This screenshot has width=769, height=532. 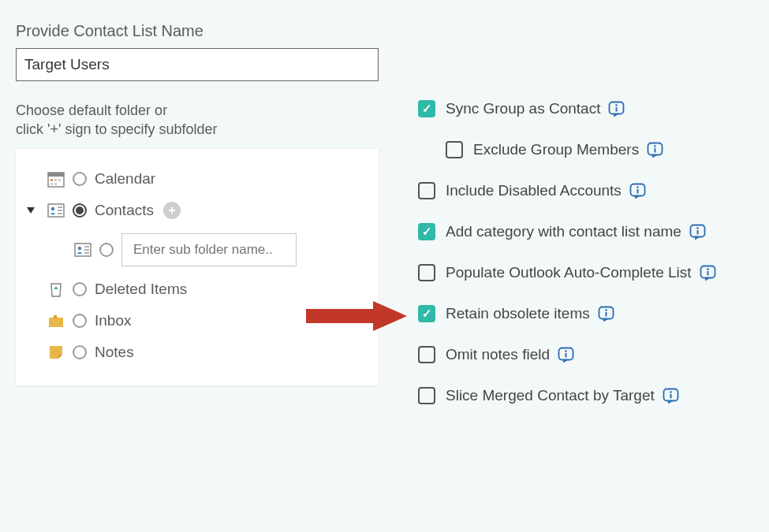 What do you see at coordinates (427, 191) in the screenshot?
I see `checkbox-include-disabled` at bounding box center [427, 191].